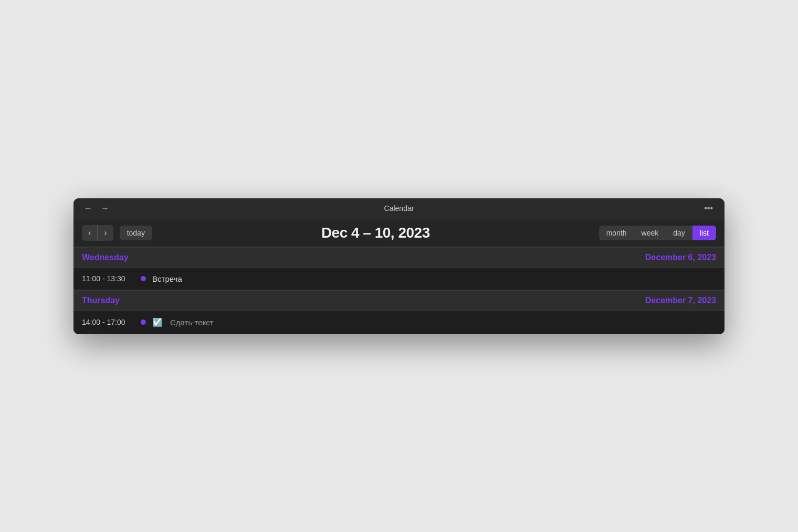 The width and height of the screenshot is (798, 532). Describe the element at coordinates (167, 279) in the screenshot. I see `event-title-vstretcha: Встреча` at that location.